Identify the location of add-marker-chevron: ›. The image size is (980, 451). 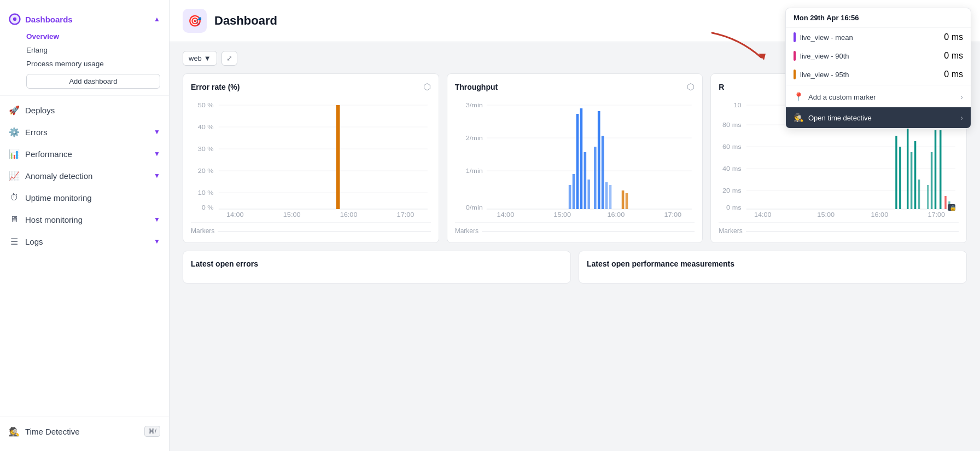
(961, 97).